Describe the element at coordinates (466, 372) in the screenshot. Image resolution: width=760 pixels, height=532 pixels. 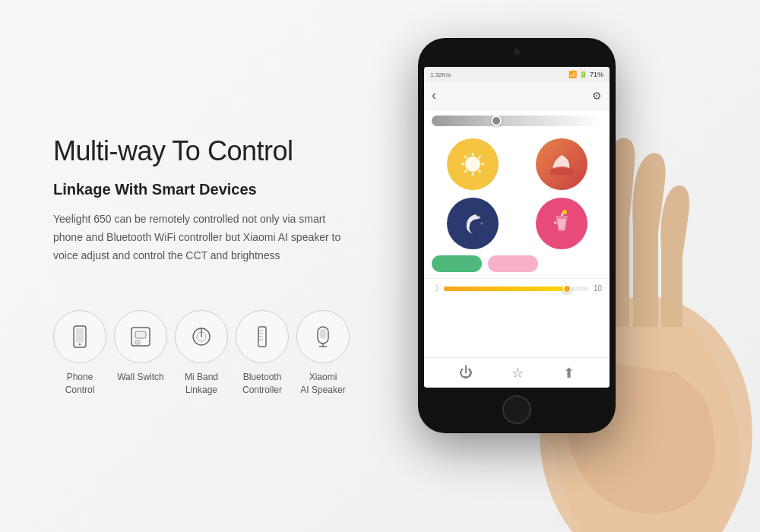
I see `power-nav-icon: ⏻` at that location.